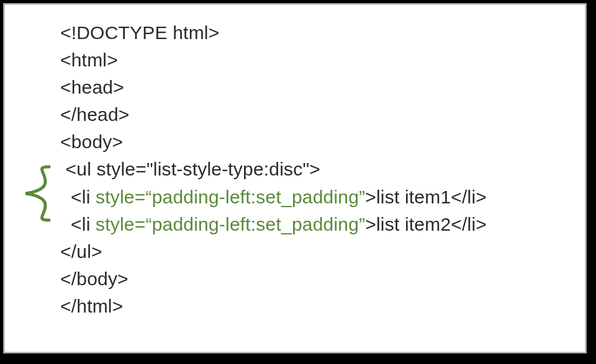 This screenshot has width=596, height=364. Describe the element at coordinates (314, 169) in the screenshot. I see `code-line: <ul style="list-style-type:disc">` at that location.